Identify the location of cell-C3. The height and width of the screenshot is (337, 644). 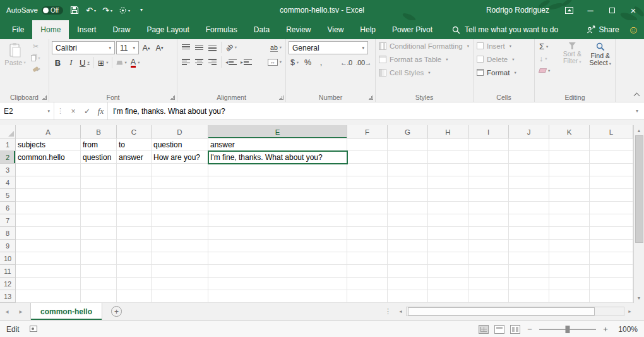
(134, 170).